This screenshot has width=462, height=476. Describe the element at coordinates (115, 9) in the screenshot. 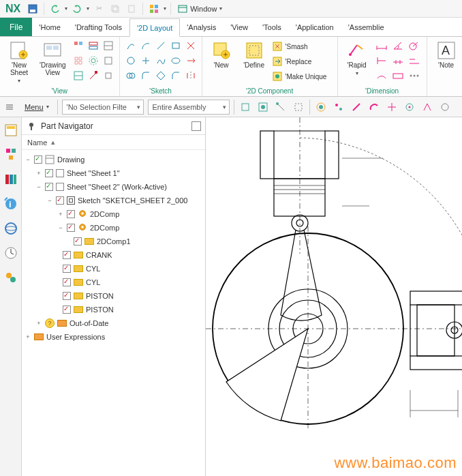

I see `copy-icon` at that location.